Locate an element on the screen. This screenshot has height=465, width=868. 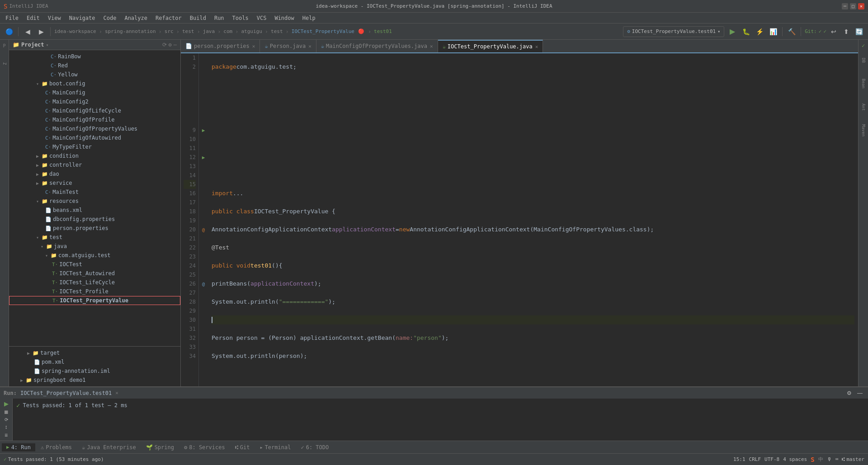
tree-item-target: ▶ 📁 target is located at coordinates (95, 353).